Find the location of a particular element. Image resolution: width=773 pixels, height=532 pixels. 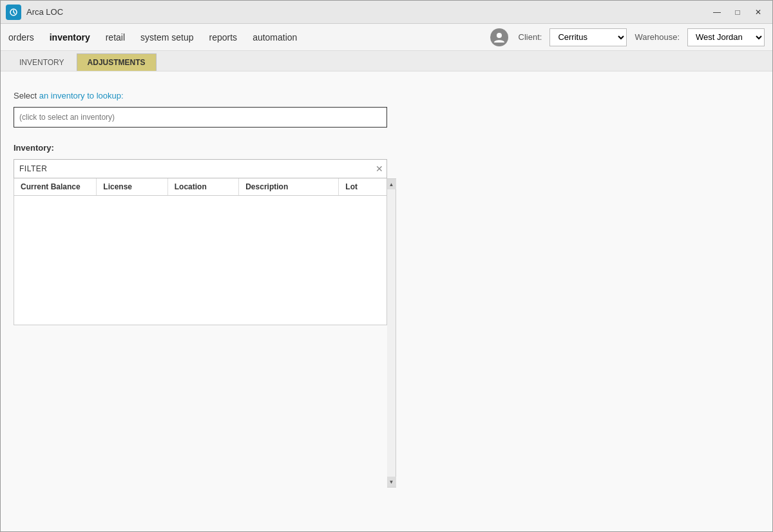

title-bar-left: Arca LOC is located at coordinates (35, 12).